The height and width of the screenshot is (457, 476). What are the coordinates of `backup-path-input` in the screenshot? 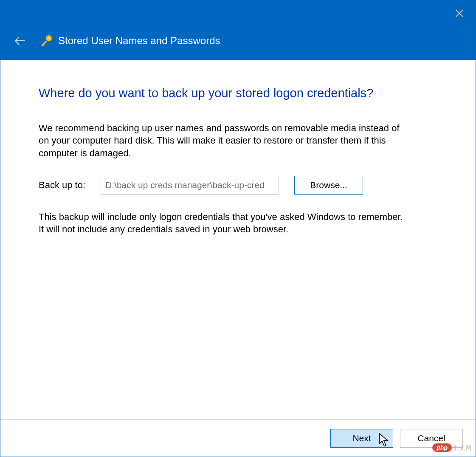 It's located at (190, 185).